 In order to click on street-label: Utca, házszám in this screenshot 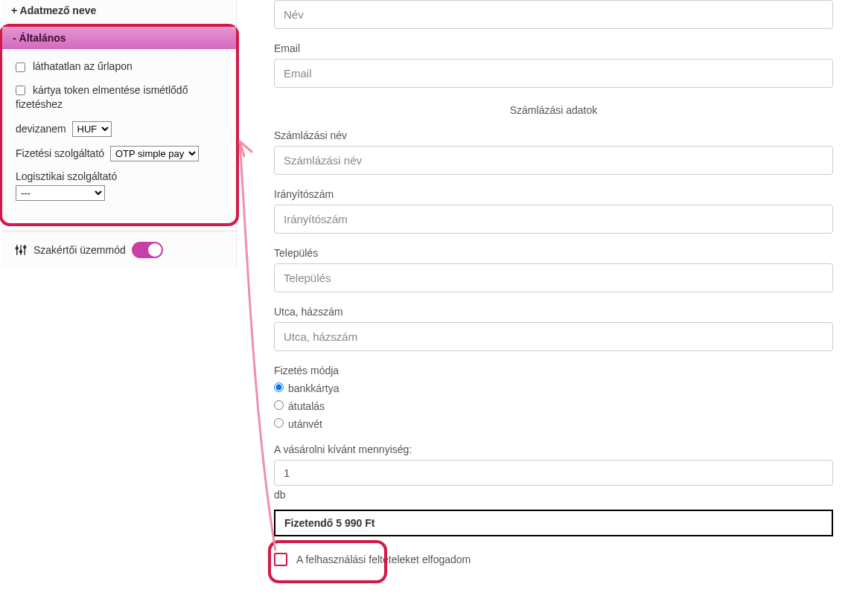, I will do `click(554, 312)`.